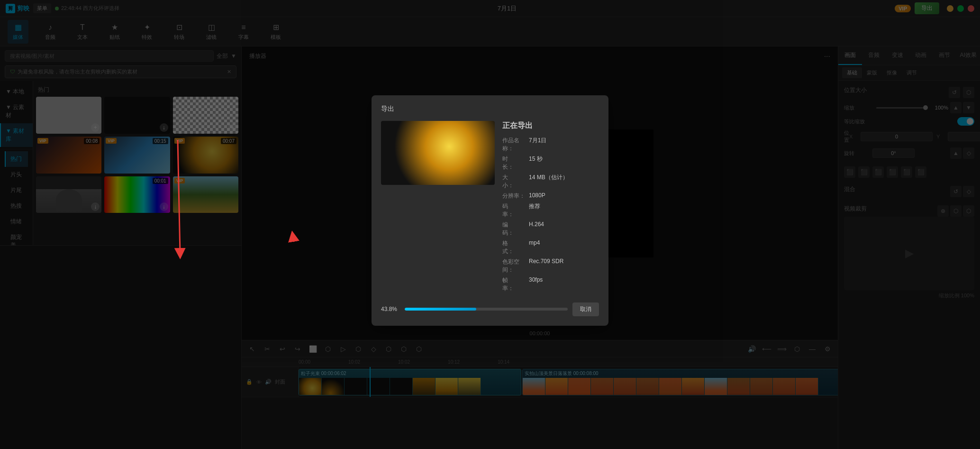  Describe the element at coordinates (490, 309) in the screenshot. I see `dialog-footer: 43.8% 取消` at that location.